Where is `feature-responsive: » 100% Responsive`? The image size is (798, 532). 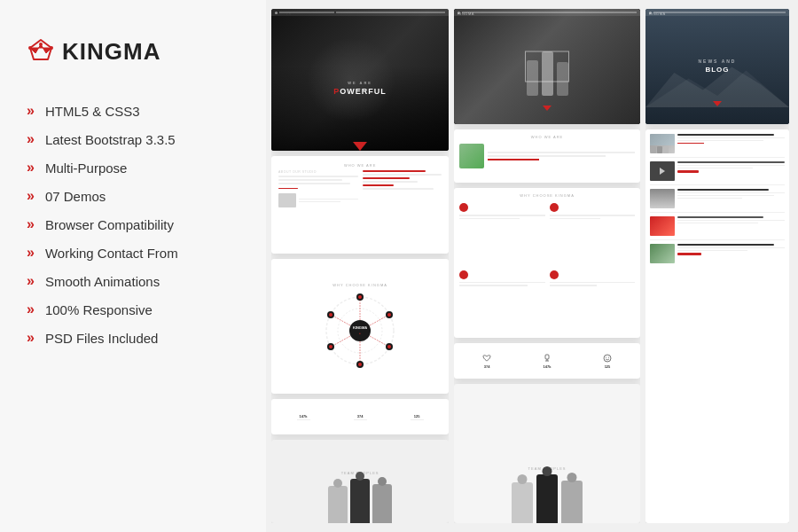 feature-responsive: » 100% Responsive is located at coordinates (133, 309).